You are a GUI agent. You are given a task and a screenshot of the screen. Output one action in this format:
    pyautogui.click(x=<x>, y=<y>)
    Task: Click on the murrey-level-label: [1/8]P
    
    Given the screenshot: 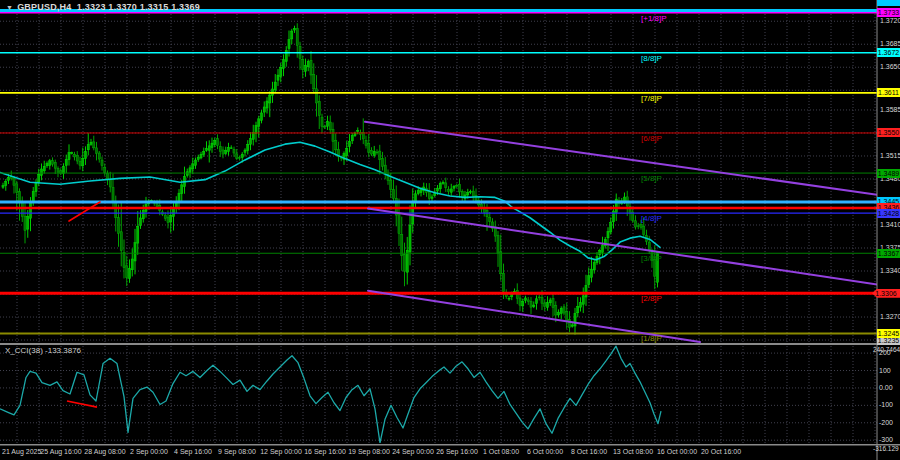 What is the action you would take?
    pyautogui.click(x=652, y=339)
    